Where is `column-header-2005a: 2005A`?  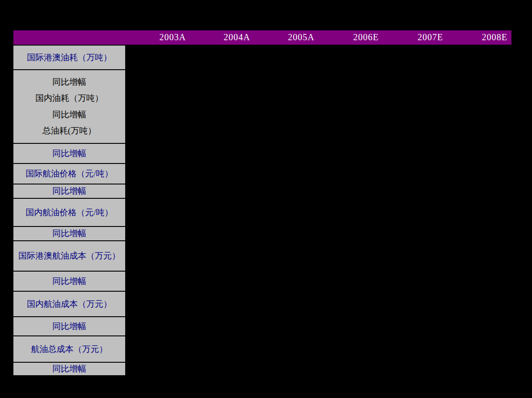 column-header-2005a: 2005A is located at coordinates (287, 38).